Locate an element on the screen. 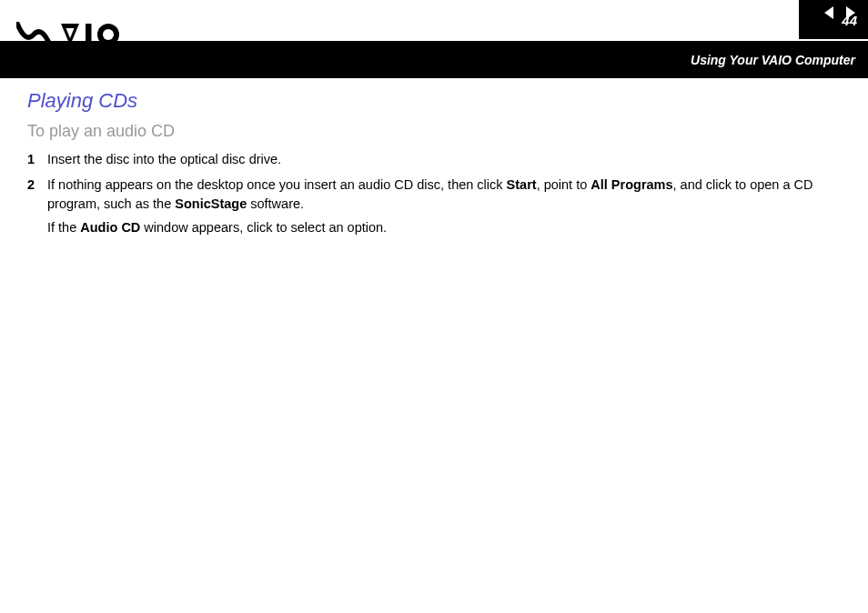  step-text: Insert the disc into the optical disc dr… is located at coordinates (444, 159).